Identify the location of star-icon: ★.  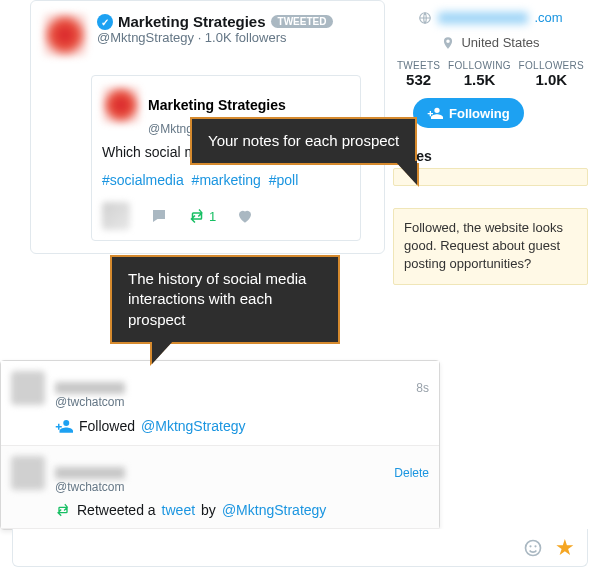
(565, 548).